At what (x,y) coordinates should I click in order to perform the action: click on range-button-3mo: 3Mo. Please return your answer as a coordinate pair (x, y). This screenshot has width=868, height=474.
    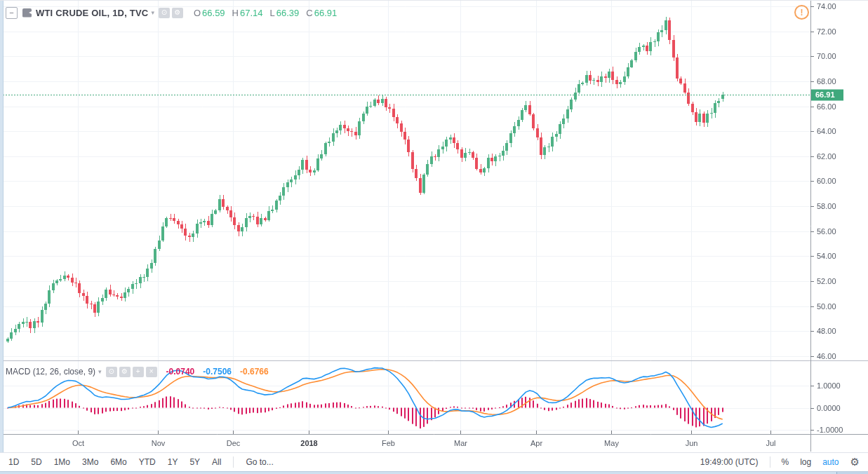
    Looking at the image, I should click on (90, 462).